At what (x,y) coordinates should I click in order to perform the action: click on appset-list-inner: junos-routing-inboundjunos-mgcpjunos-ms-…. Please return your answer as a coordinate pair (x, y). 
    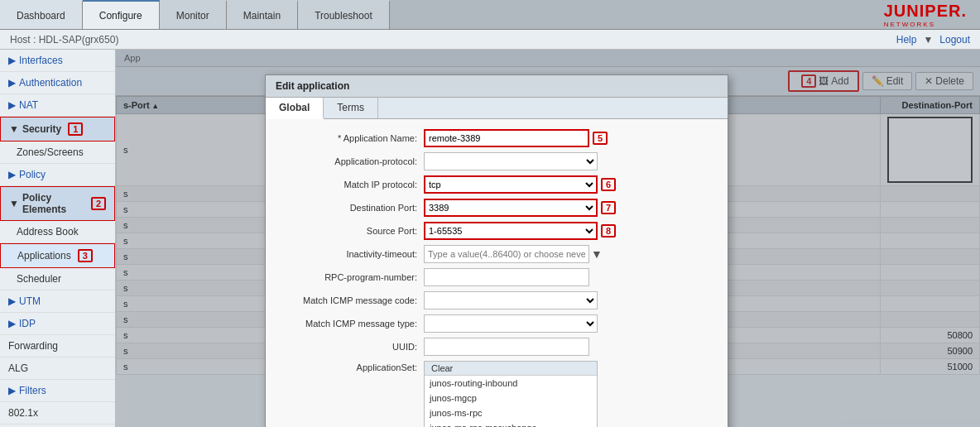
    Looking at the image, I should click on (511, 401).